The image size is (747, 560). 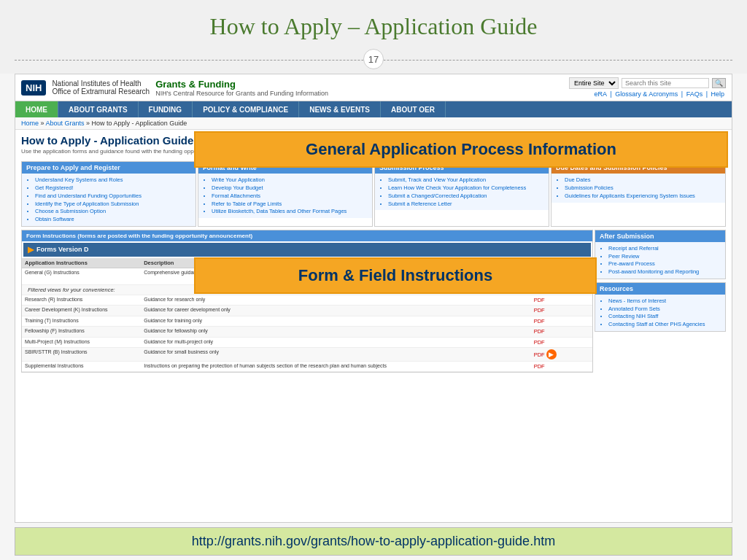 What do you see at coordinates (307, 311) in the screenshot?
I see `table-row: Career Development (K) Instructions Guid…` at bounding box center [307, 311].